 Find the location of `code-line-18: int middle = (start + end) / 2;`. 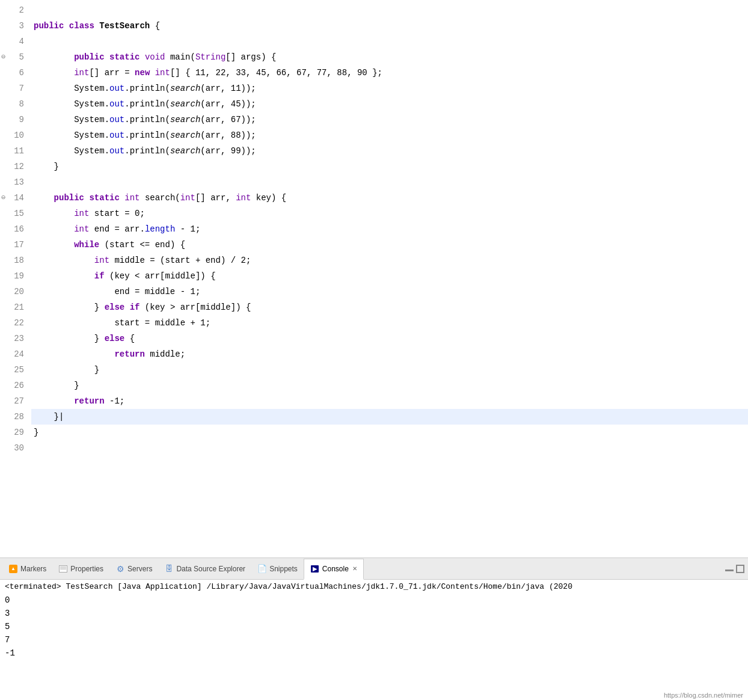

code-line-18: int middle = (start + end) / 2; is located at coordinates (390, 260).